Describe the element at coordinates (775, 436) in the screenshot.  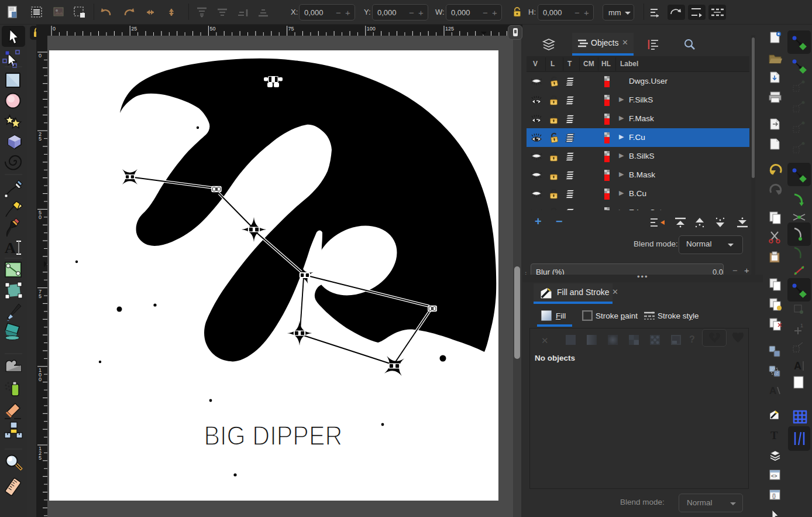
I see `svg-text: T` at that location.